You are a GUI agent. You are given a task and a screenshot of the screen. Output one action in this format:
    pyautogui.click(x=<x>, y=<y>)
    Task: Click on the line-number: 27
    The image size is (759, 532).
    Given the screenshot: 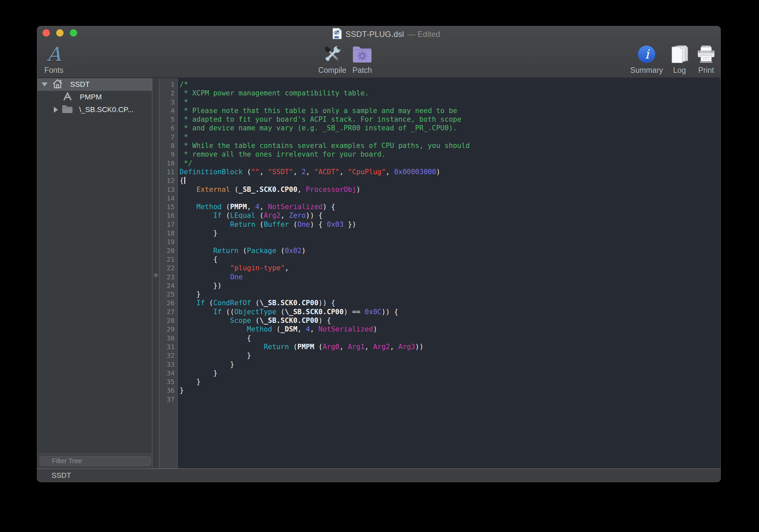 What is the action you would take?
    pyautogui.click(x=167, y=312)
    